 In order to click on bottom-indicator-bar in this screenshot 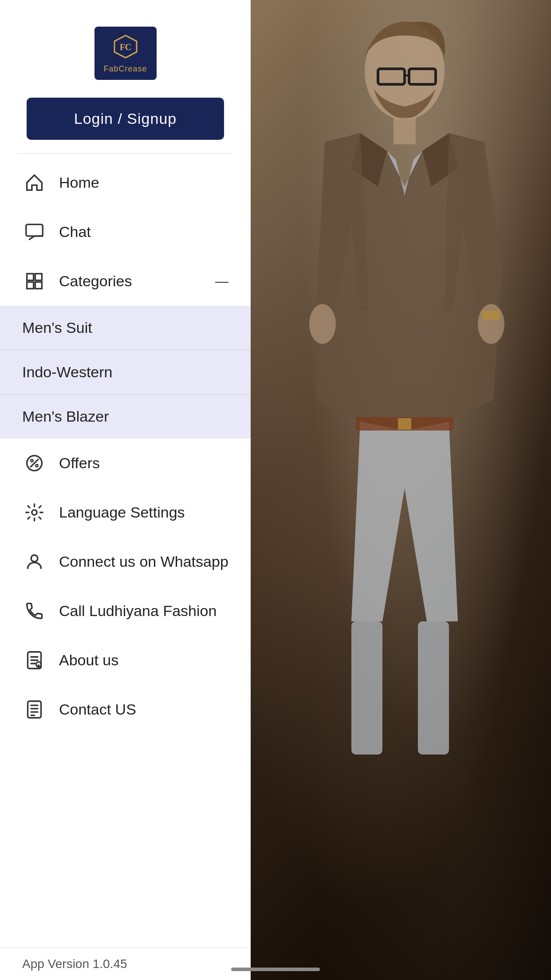, I will do `click(276, 969)`.